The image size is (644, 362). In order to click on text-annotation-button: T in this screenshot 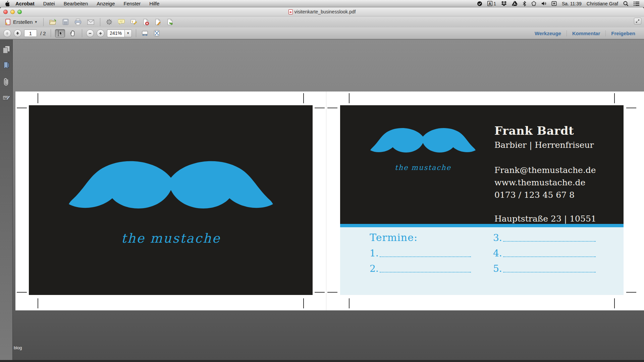, I will do `click(134, 22)`.